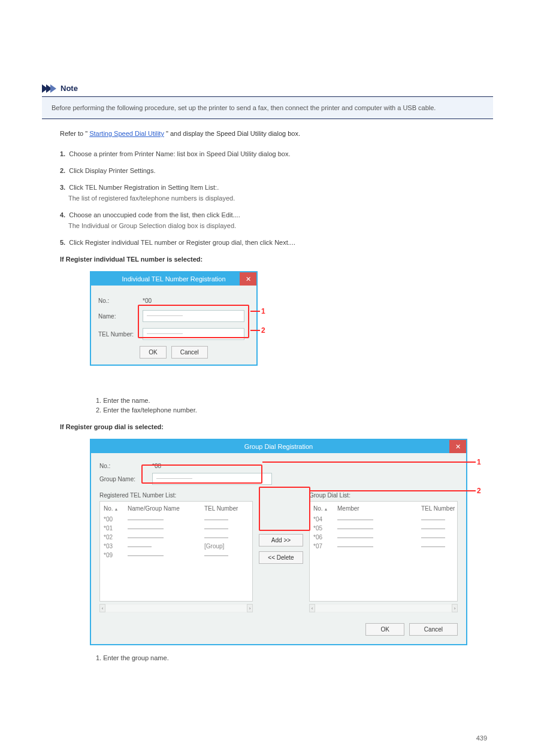 The width and height of the screenshot is (535, 756). Describe the element at coordinates (233, 133) in the screenshot. I see `link-suffix: " and display the Speed Dial Utility dia…` at that location.